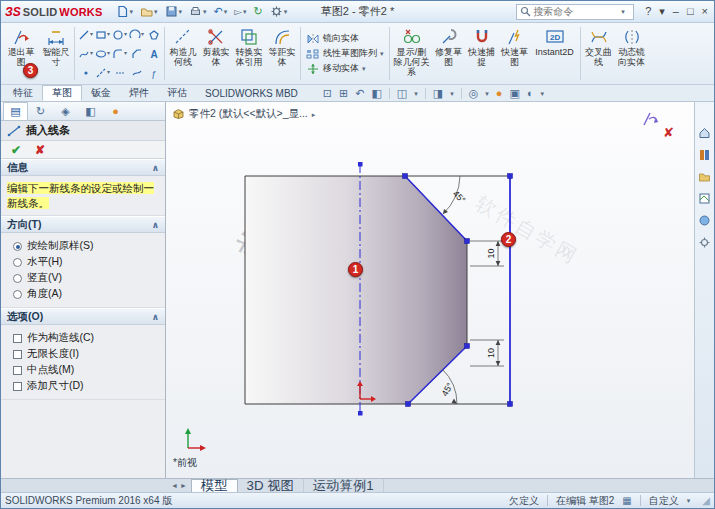 This screenshot has height=509, width=715. Describe the element at coordinates (438, 94) in the screenshot. I see `display-style-icon: ◨` at that location.